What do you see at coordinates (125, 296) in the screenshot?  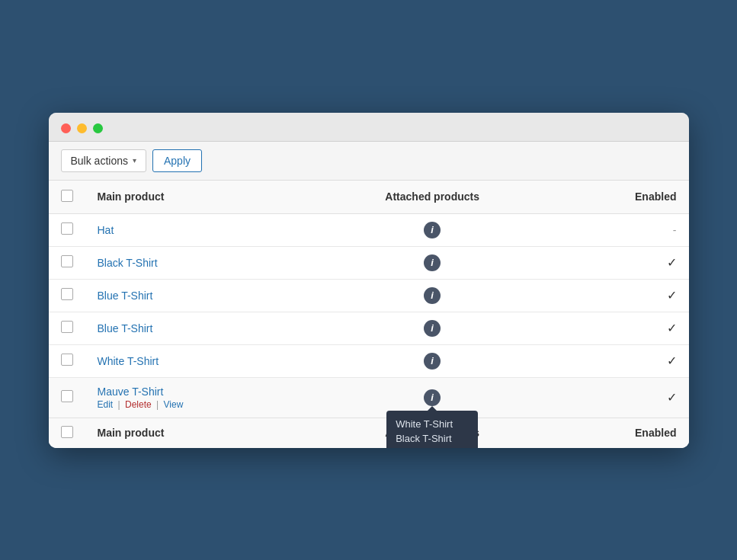 I see `product-name-blue-tshirt-1: Blue T-Shirt` at bounding box center [125, 296].